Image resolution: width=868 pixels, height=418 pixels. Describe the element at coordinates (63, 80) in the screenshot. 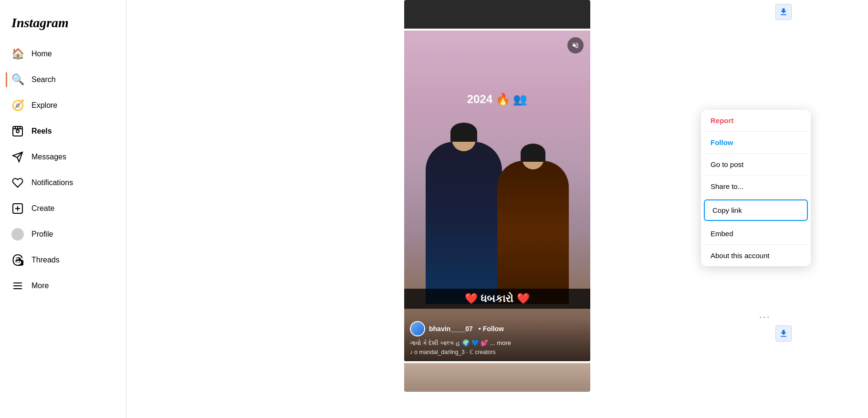

I see `sidebar-item-search: 🔍 Search` at that location.